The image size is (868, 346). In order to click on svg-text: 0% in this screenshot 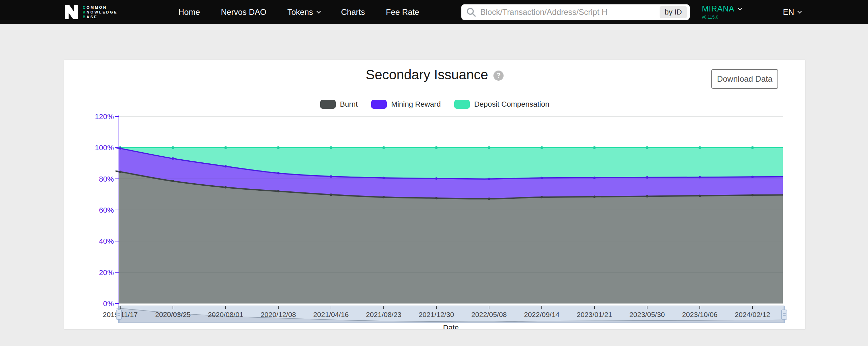, I will do `click(108, 304)`.